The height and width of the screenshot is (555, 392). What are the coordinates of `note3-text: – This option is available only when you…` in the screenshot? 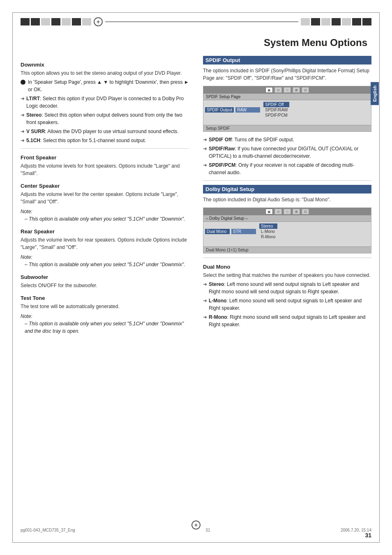 It's located at (105, 327).